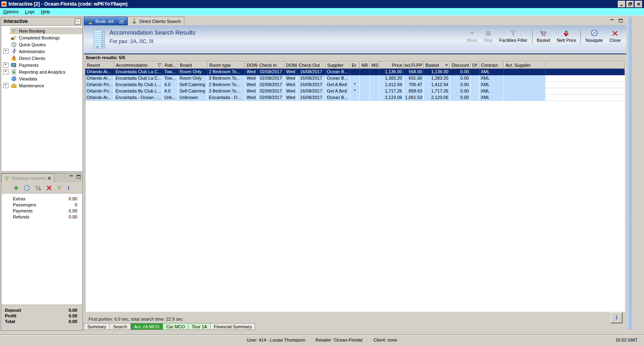  What do you see at coordinates (375, 97) in the screenshot?
I see `cell-ms` at bounding box center [375, 97].